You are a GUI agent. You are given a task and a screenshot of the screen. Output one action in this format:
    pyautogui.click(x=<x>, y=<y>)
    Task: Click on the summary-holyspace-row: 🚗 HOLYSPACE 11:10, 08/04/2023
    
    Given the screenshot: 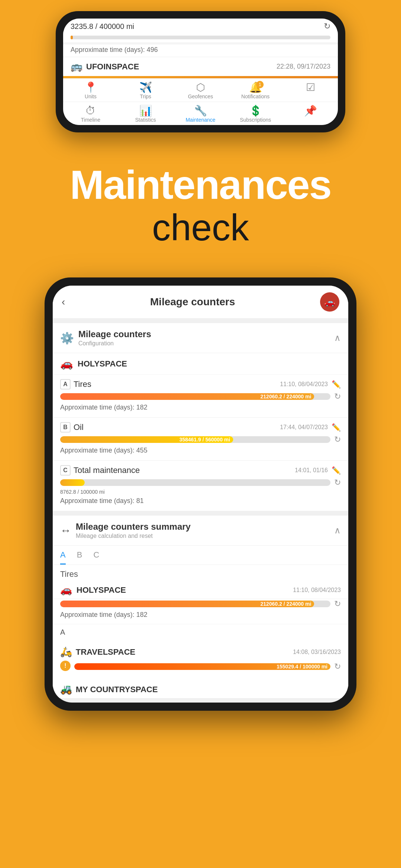 What is the action you would take?
    pyautogui.click(x=200, y=590)
    